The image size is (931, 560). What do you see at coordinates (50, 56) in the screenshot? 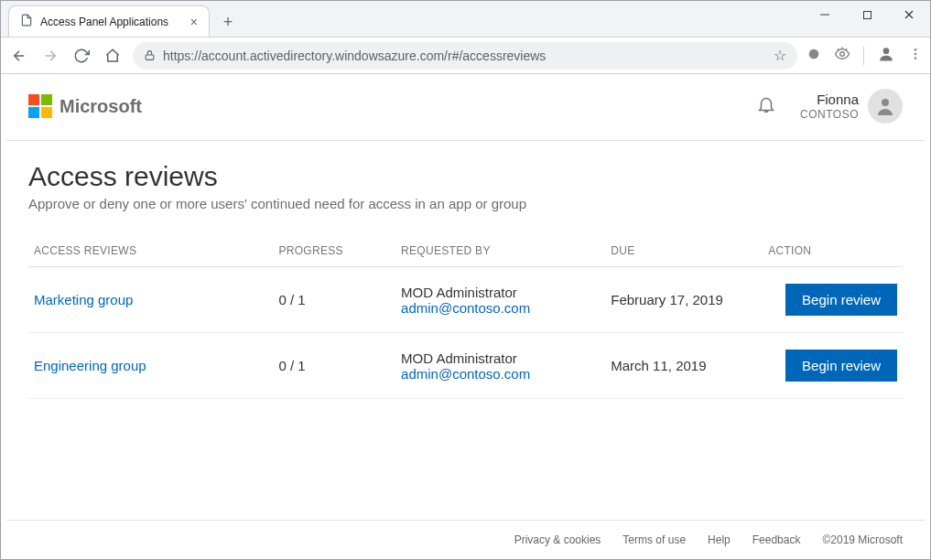
I see `nav-forward-button` at bounding box center [50, 56].